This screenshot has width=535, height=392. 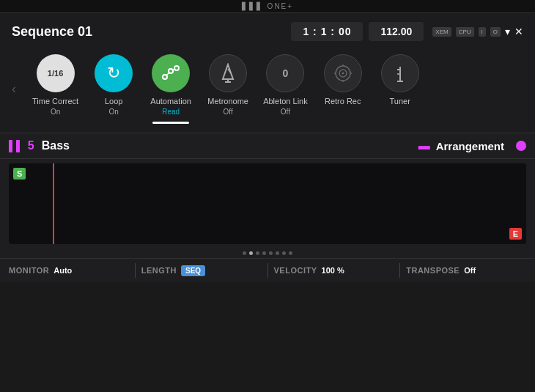 I want to click on bottom-controls: MONITOR Auto LENGTH SEQ VELOCITY 100 % T…, so click(x=268, y=270).